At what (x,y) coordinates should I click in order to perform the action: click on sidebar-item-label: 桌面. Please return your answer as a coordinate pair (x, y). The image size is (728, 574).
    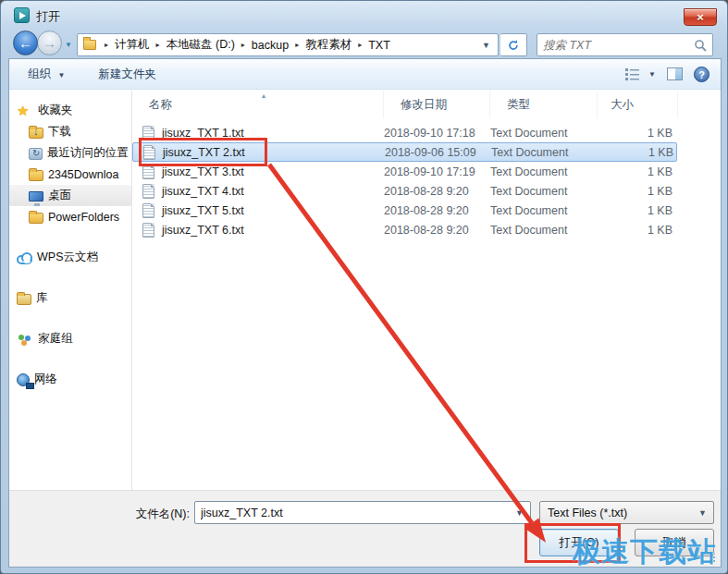
    Looking at the image, I should click on (59, 196).